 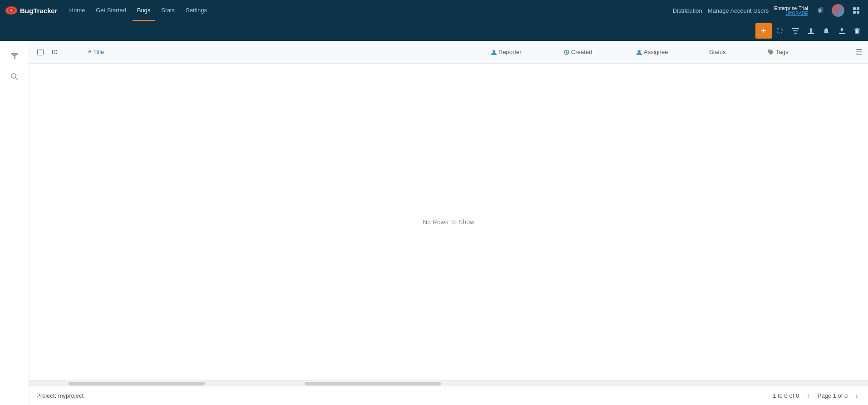 I want to click on scrollbar-thumb-right, so click(x=373, y=384).